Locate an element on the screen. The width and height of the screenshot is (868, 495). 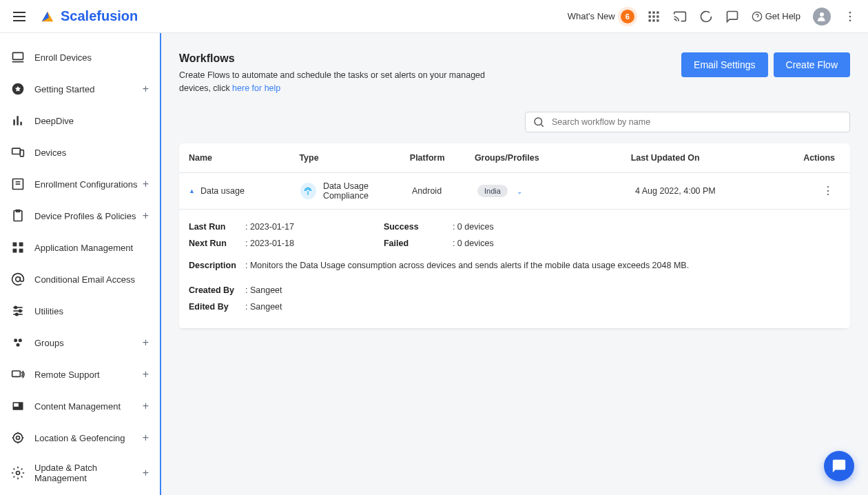
apps-grid-icon is located at coordinates (654, 17).